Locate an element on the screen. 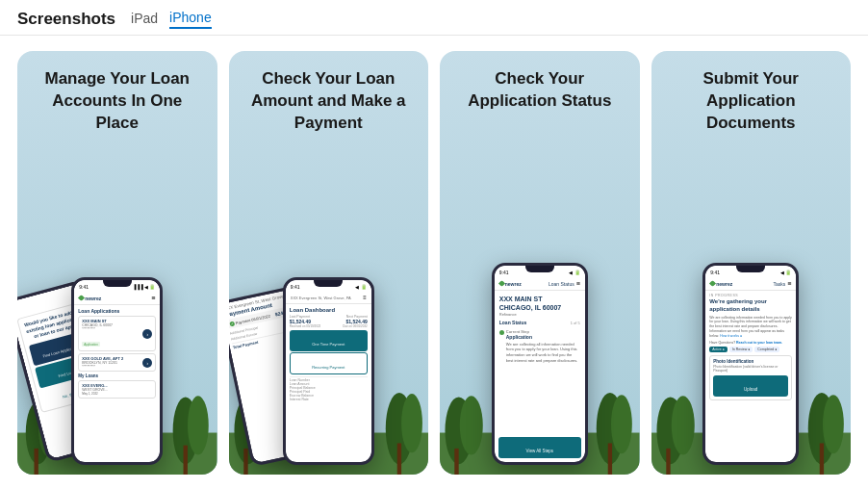  card3-title: Check Your Application Status is located at coordinates (540, 87).